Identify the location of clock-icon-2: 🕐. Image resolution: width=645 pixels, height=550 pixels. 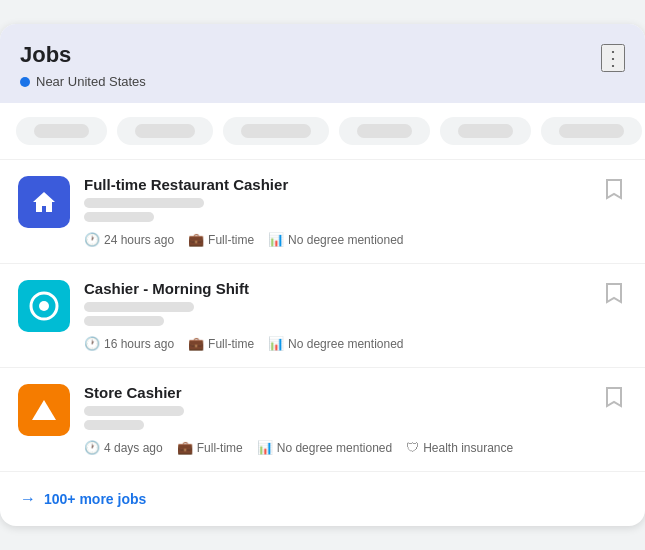
(92, 344).